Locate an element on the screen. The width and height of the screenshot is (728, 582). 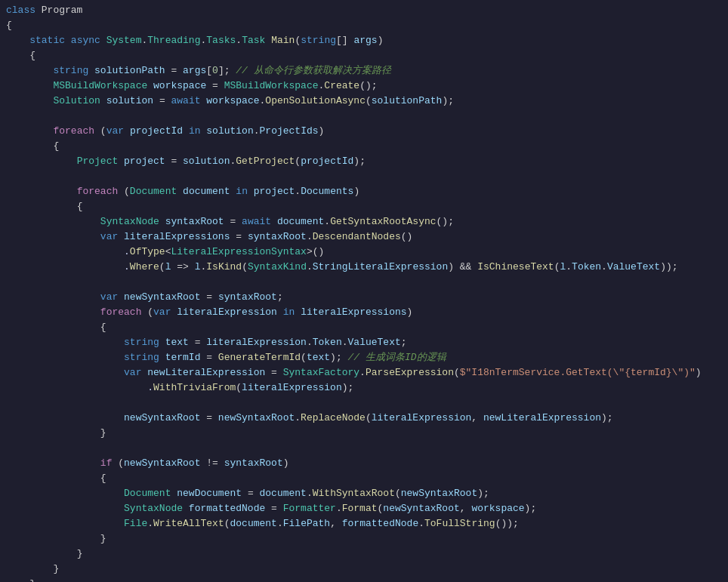
code-line-33: Document newDocument = document.WithSynt… is located at coordinates (364, 494).